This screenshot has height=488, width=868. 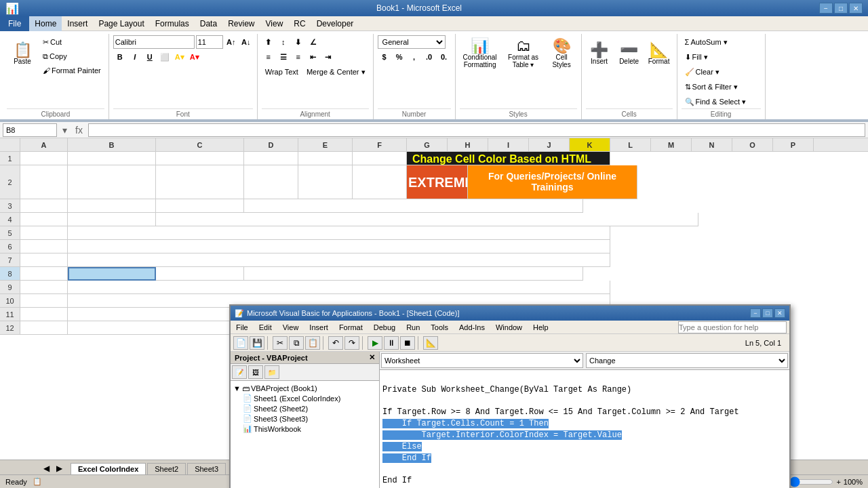 What do you see at coordinates (712, 145) in the screenshot?
I see `col-header-N: N` at bounding box center [712, 145].